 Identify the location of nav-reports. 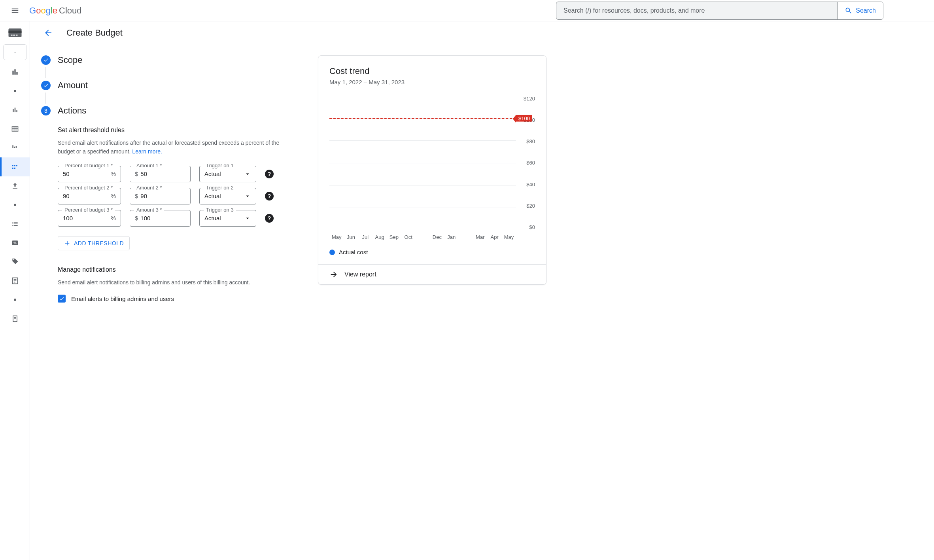
(15, 110).